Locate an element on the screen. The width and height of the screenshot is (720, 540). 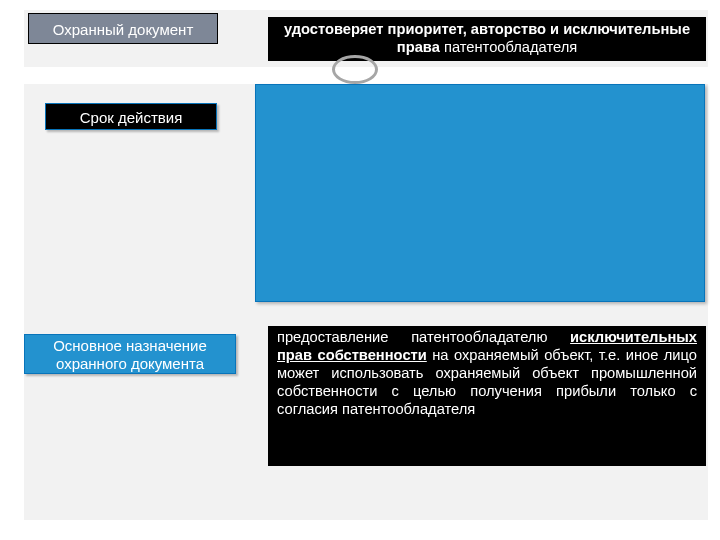
protective-document-label: Охранный документ is located at coordinates (123, 28).